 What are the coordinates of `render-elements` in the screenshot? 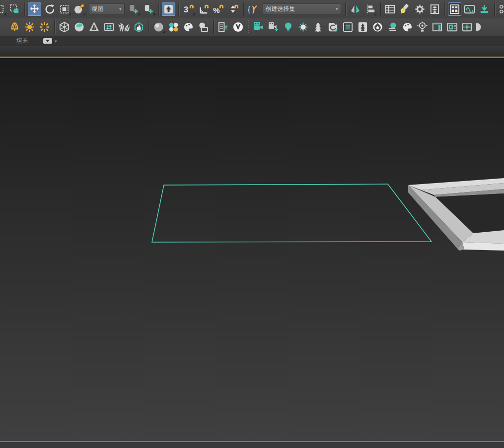 It's located at (223, 27).